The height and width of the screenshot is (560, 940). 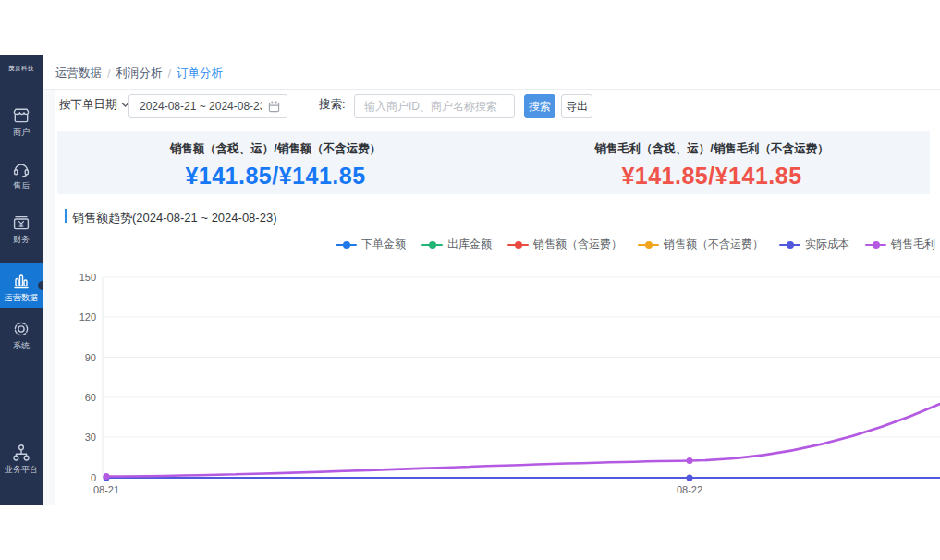 What do you see at coordinates (494, 163) in the screenshot?
I see `stats-panel: 销售额（含税、运）/销售额（不含运费） ¥141.85/¥141.85 销售毛利…` at bounding box center [494, 163].